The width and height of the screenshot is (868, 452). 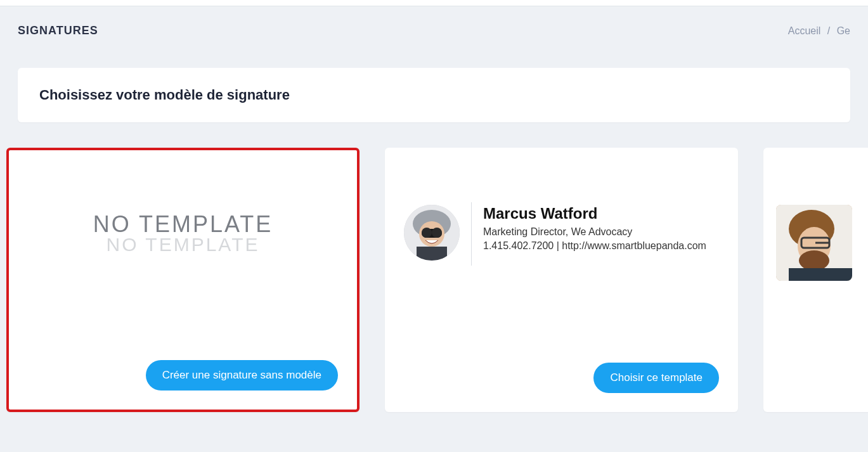 What do you see at coordinates (434, 95) in the screenshot?
I see `panel-header: Choisissez votre modèle de signature` at bounding box center [434, 95].